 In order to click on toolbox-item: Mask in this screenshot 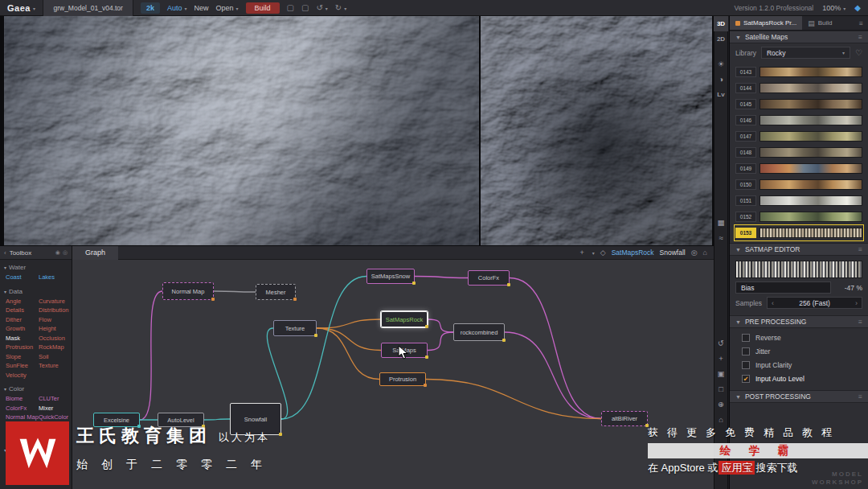, I will do `click(23, 339)`.